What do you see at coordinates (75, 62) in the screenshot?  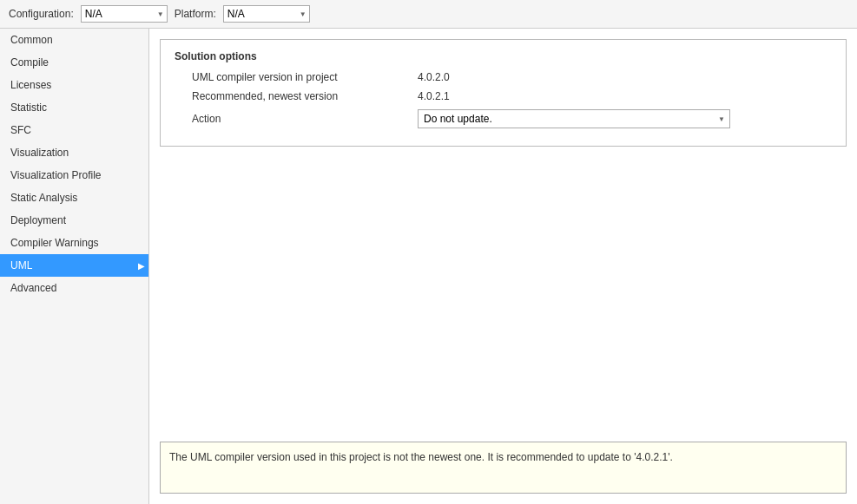 I see `sidebar-item-compile: Compile` at bounding box center [75, 62].